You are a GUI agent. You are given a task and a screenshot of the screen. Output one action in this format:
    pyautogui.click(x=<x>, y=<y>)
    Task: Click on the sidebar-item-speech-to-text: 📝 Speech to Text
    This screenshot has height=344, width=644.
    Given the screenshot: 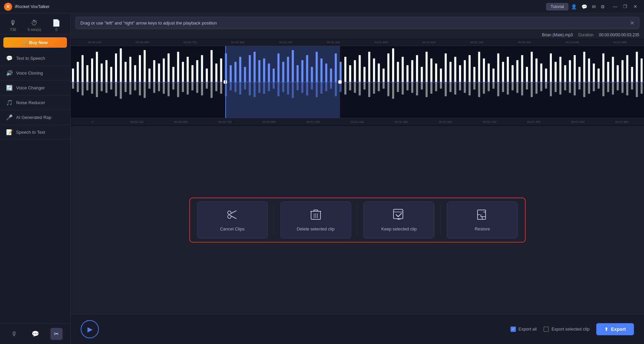 What is the action you would take?
    pyautogui.click(x=35, y=132)
    